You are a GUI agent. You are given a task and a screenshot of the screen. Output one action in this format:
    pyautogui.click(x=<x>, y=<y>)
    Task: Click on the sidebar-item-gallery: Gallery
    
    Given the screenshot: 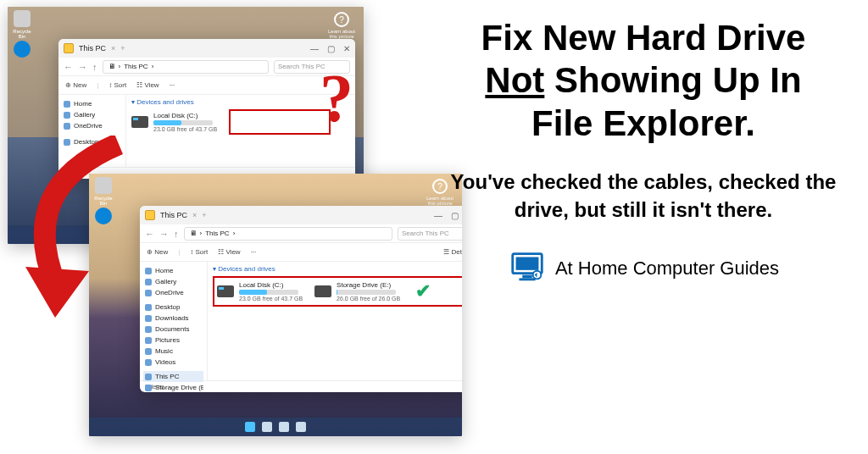 What is the action you would take?
    pyautogui.click(x=92, y=115)
    